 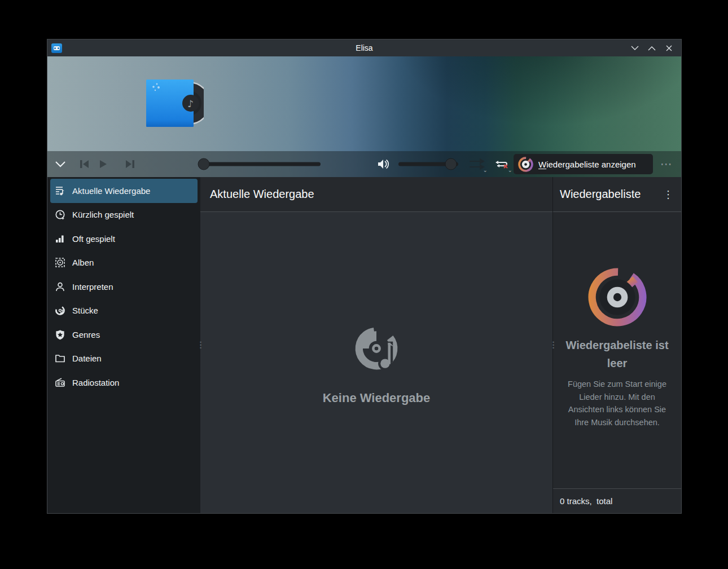 I want to click on no-playback-icon, so click(x=376, y=349).